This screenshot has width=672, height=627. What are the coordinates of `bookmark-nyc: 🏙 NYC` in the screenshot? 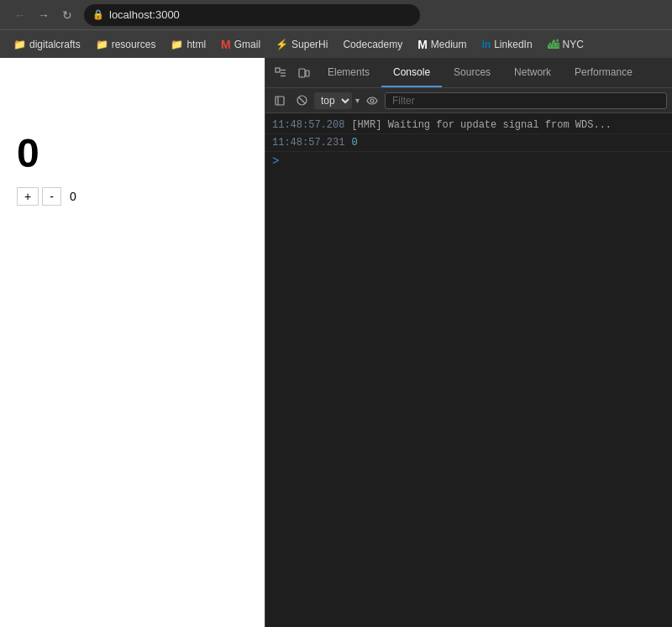 It's located at (566, 44).